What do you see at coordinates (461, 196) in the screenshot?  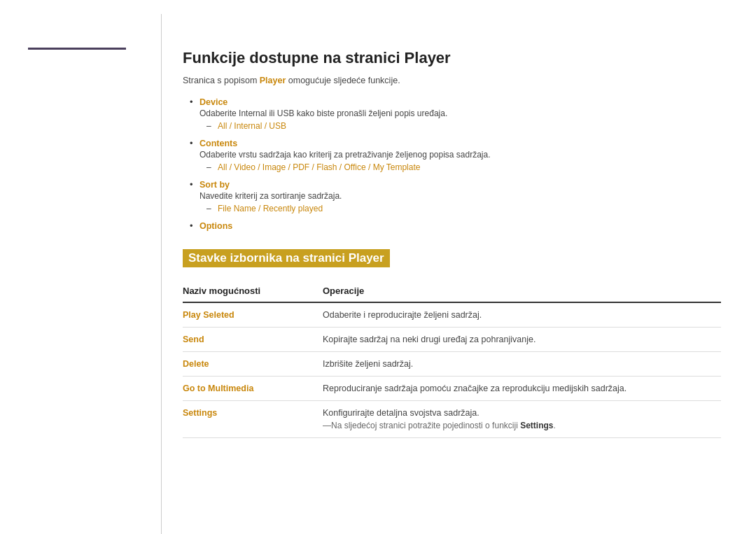 I see `bullet-desc-sortby: Navedite kriterij za sortiranje sadržaja…` at bounding box center [461, 196].